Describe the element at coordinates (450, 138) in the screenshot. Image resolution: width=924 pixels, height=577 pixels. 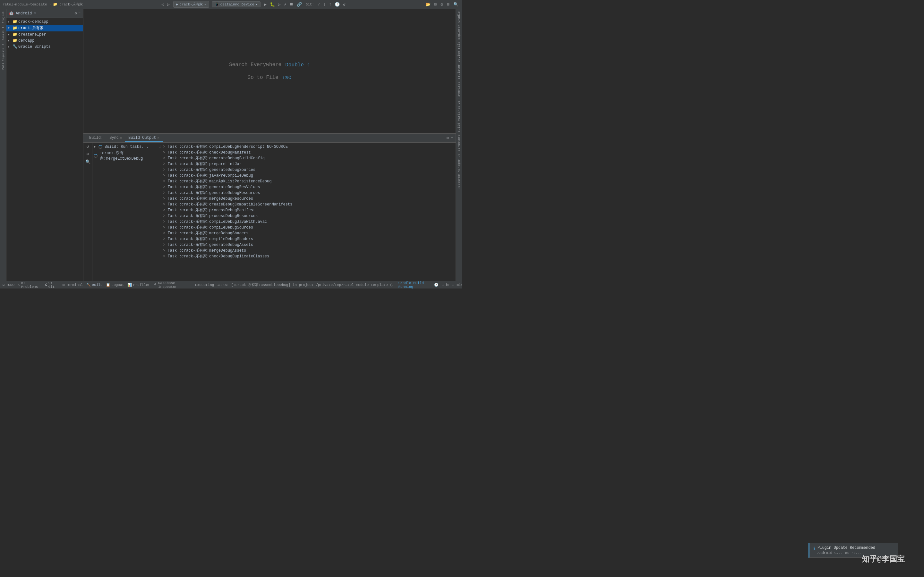
I see `build-tab-icons: ⚙ −` at that location.